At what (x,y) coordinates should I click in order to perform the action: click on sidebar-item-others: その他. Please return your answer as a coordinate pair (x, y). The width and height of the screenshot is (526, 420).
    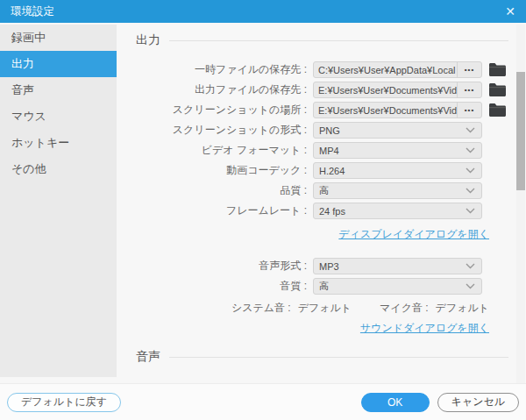
    Looking at the image, I should click on (58, 169).